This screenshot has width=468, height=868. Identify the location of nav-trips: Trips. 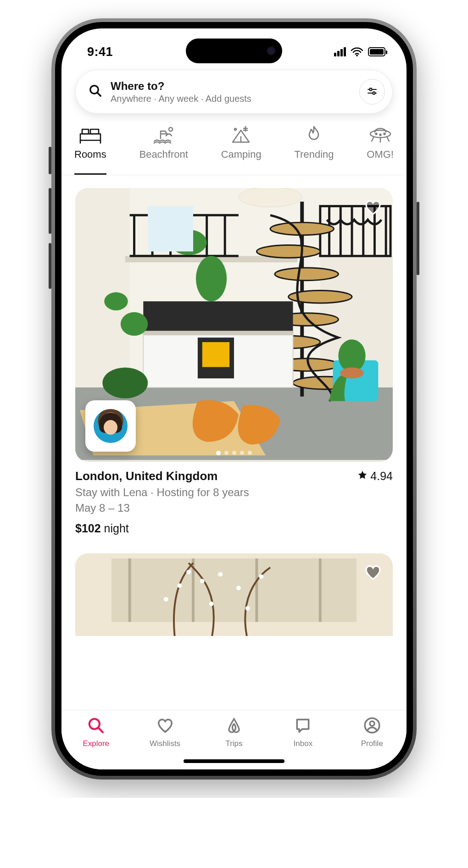
(234, 733).